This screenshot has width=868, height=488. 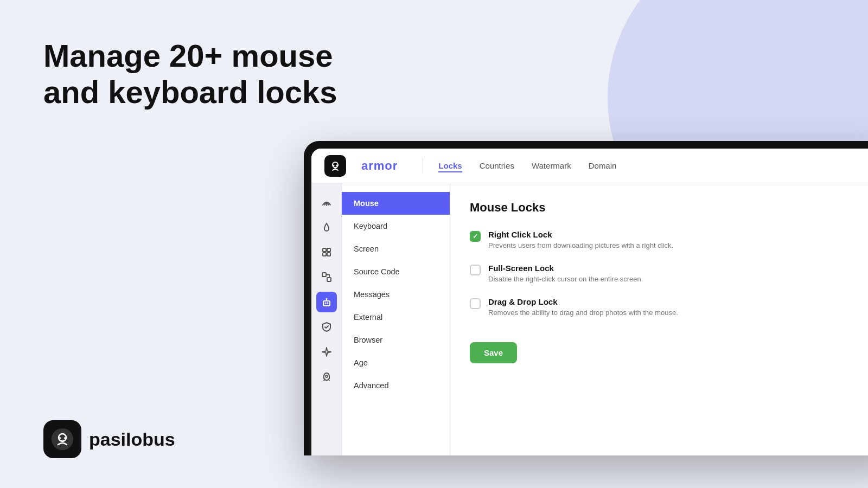 What do you see at coordinates (565, 274) in the screenshot?
I see `full-screen-text: Full-Screen Lock Disable the right-click…` at bounding box center [565, 274].